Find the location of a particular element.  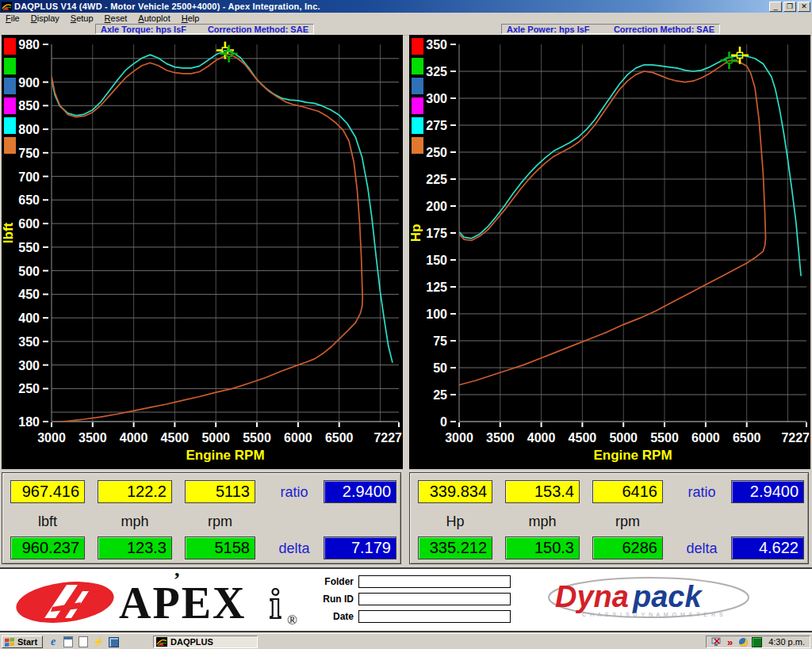

title-bar: DAQPLUS V14 (4WD - Motor Vehicle 2500+40… is located at coordinates (406, 6).